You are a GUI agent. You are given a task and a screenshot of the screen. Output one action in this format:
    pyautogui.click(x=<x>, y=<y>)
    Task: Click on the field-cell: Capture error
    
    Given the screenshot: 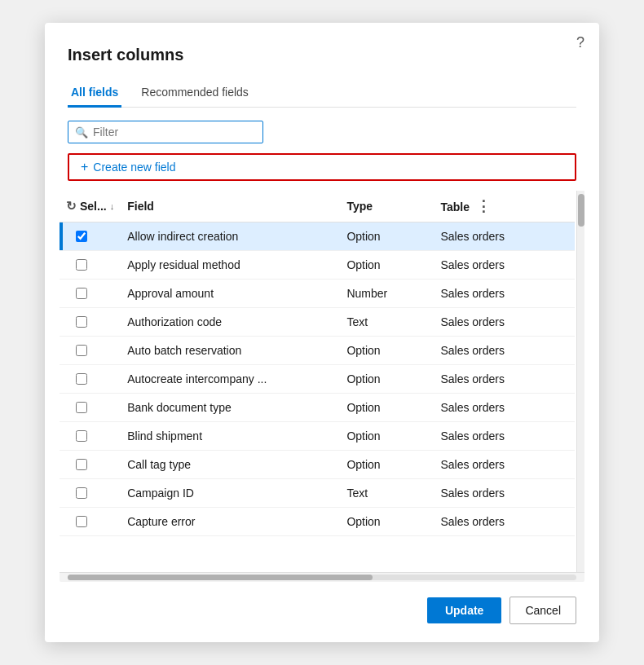 What is the action you would take?
    pyautogui.click(x=230, y=522)
    